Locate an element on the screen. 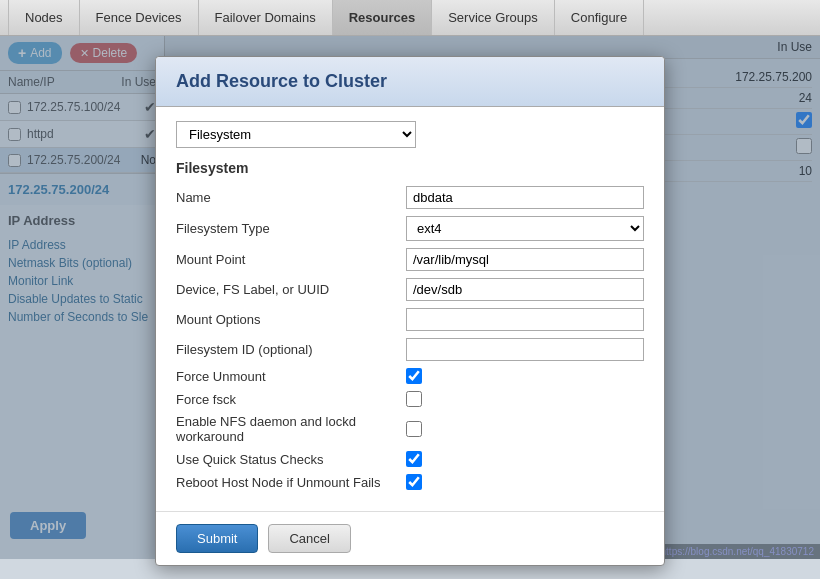 This screenshot has height=579, width=820. field-input-fs-id is located at coordinates (525, 350).